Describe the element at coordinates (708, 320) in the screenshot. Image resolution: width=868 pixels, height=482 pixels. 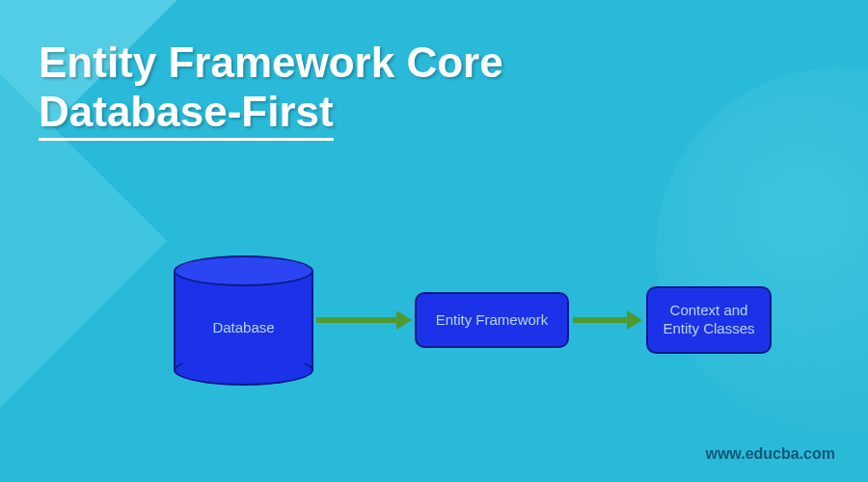
I see `context-classes-label: Context and Entity Classes` at that location.